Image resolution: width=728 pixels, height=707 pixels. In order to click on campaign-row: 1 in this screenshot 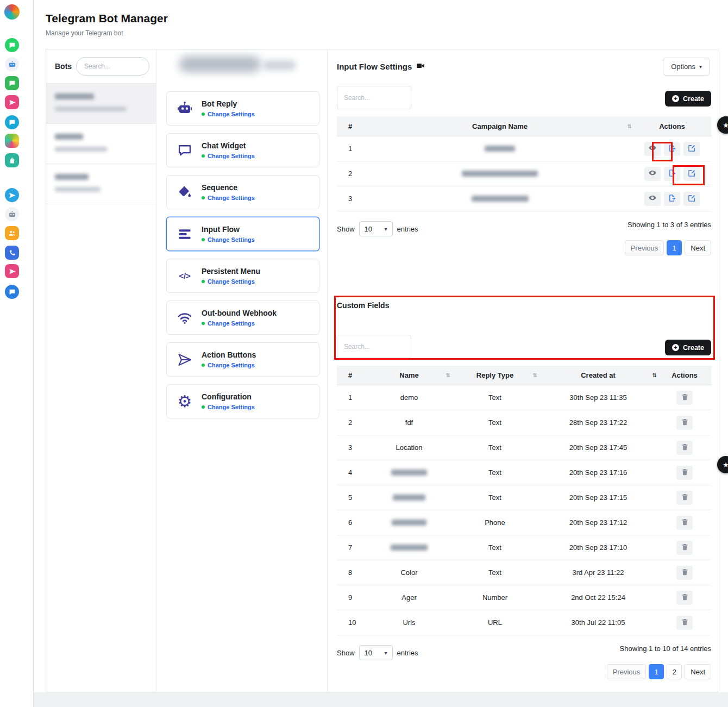, I will do `click(524, 149)`.